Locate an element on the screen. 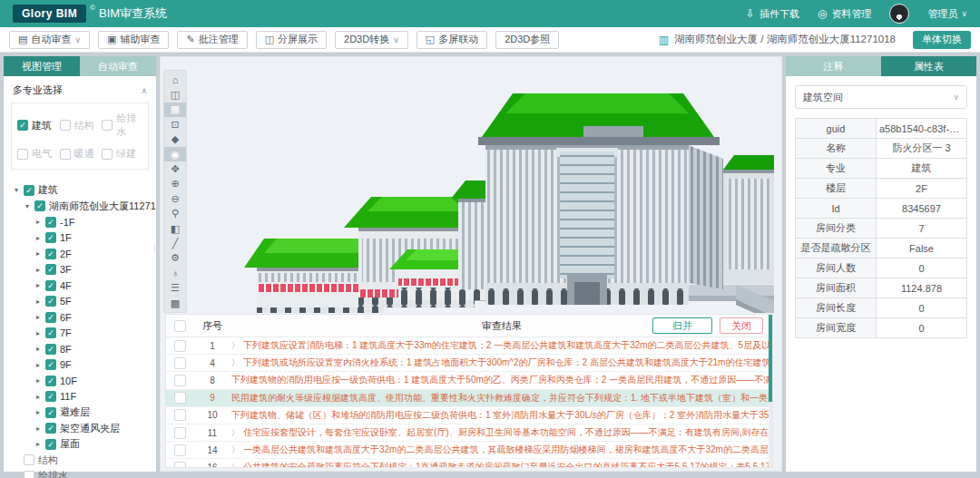  merge-button: 归并 is located at coordinates (682, 326).